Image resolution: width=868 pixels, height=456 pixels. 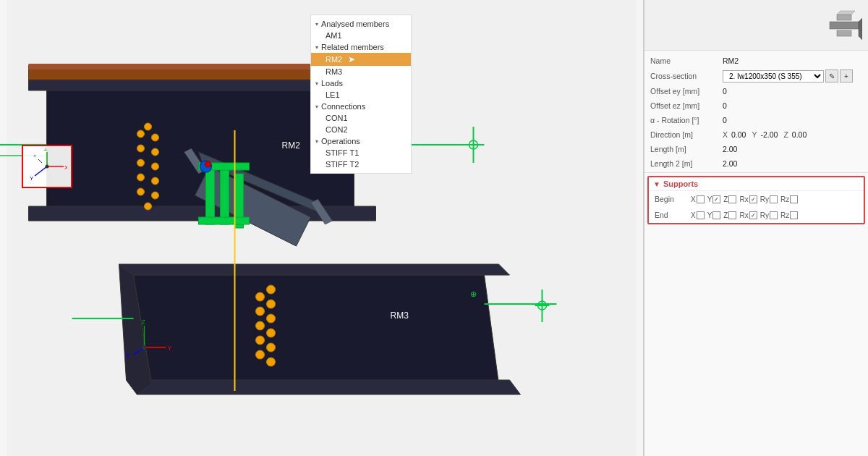 I want to click on tree-stiff-t1: STIFF T1, so click(x=361, y=153).